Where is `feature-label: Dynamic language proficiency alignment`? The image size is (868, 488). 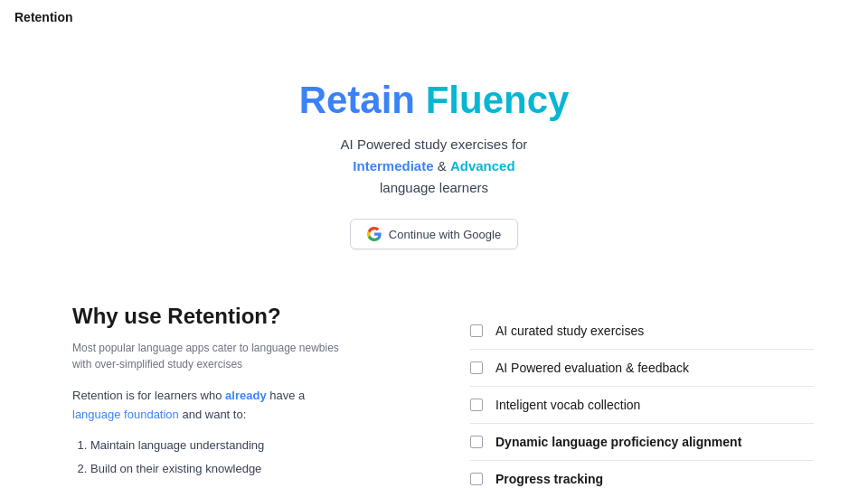 feature-label: Dynamic language proficiency alignment is located at coordinates (618, 442).